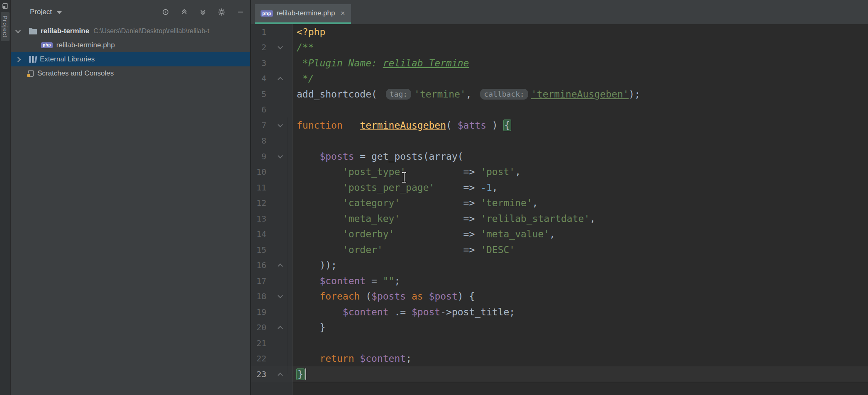 This screenshot has height=395, width=868. Describe the element at coordinates (272, 94) in the screenshot. I see `gutter: 5` at that location.